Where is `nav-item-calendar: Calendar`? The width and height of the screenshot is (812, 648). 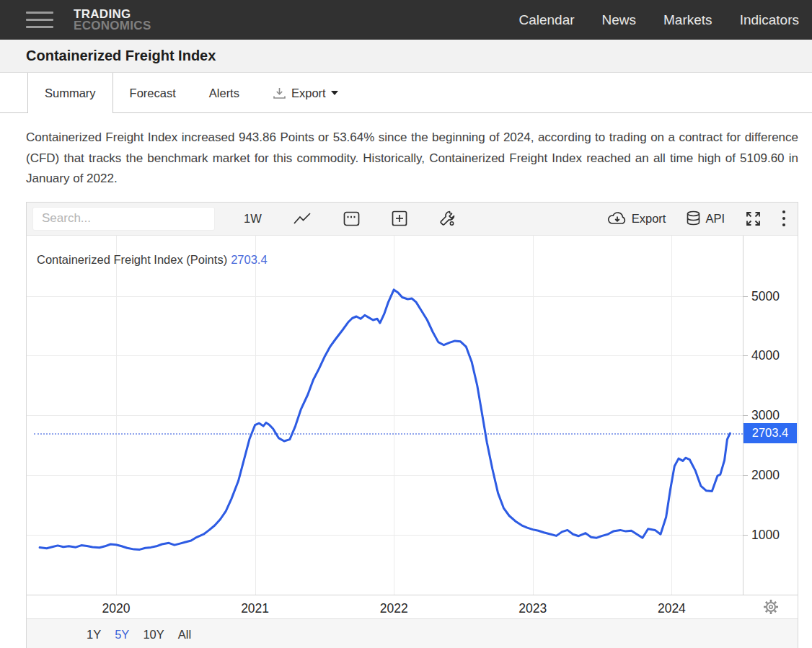 nav-item-calendar: Calendar is located at coordinates (547, 20).